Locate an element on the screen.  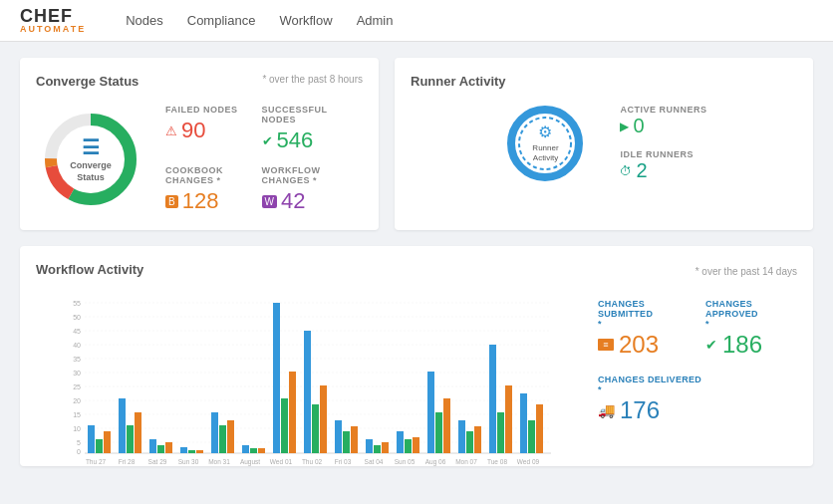
runner-idle-value: ⏱ 2 is located at coordinates (664, 171).